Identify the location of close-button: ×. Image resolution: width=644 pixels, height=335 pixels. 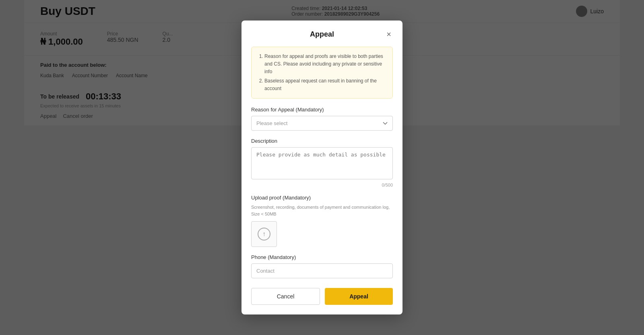
(389, 34).